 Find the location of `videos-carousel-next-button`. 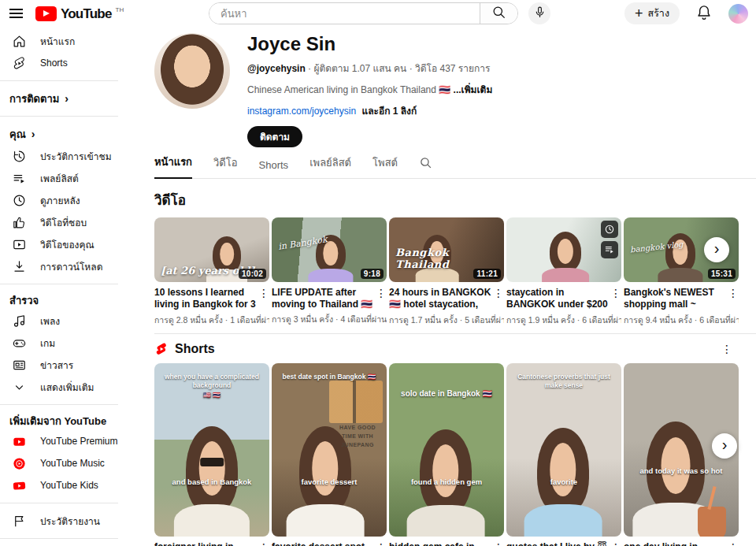

videos-carousel-next-button is located at coordinates (717, 250).